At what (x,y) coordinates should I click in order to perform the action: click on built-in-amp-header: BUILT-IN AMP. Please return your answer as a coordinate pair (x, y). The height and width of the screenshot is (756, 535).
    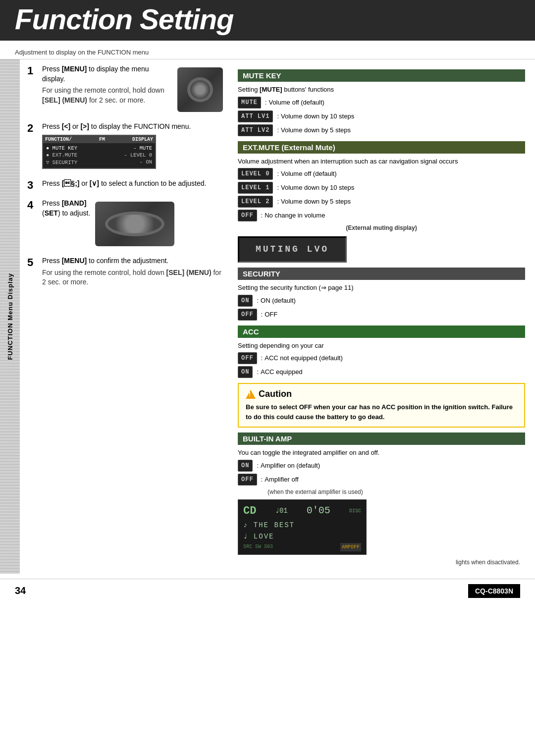
    Looking at the image, I should click on (381, 439).